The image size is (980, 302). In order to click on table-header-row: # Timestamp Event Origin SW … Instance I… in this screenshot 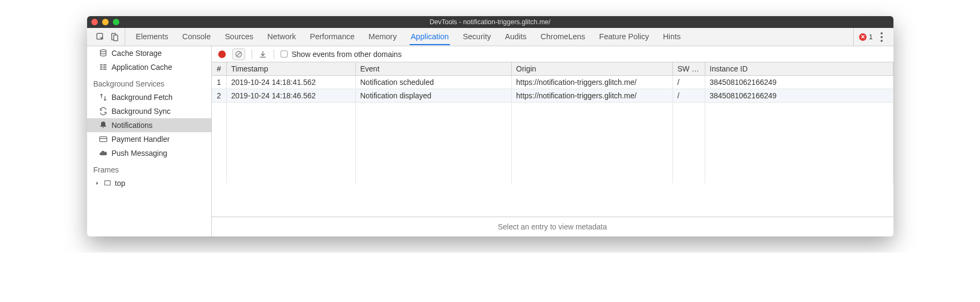, I will do `click(553, 69)`.